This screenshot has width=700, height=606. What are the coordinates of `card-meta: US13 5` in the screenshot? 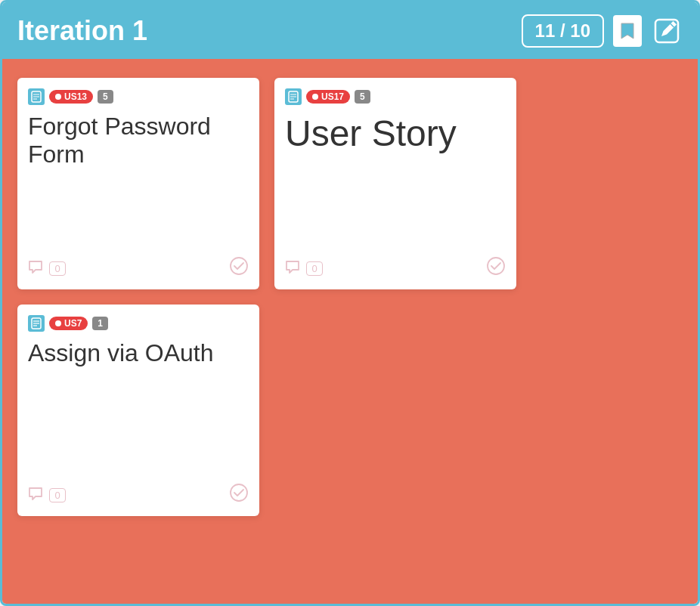 It's located at (138, 97).